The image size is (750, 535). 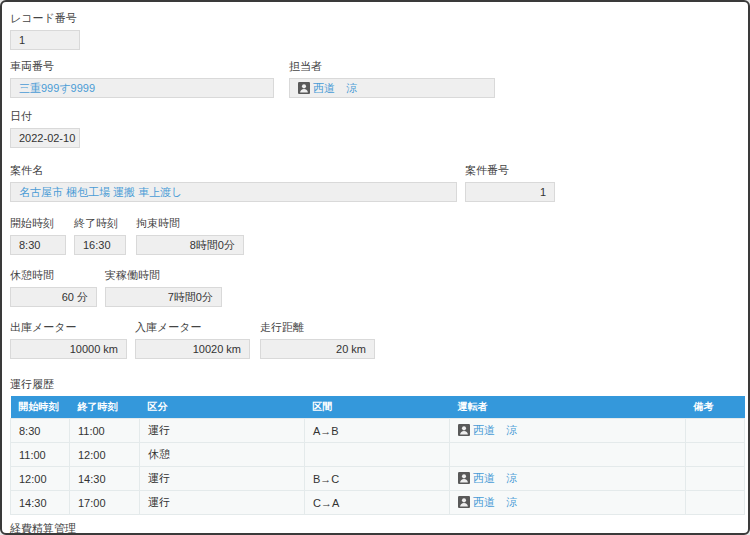 I want to click on assignee-label: 担当者, so click(x=392, y=66).